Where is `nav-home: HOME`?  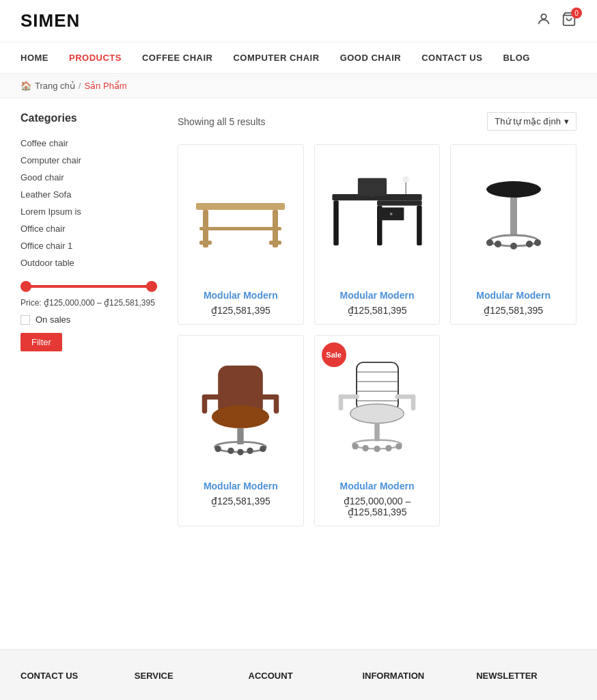
nav-home: HOME is located at coordinates (34, 57).